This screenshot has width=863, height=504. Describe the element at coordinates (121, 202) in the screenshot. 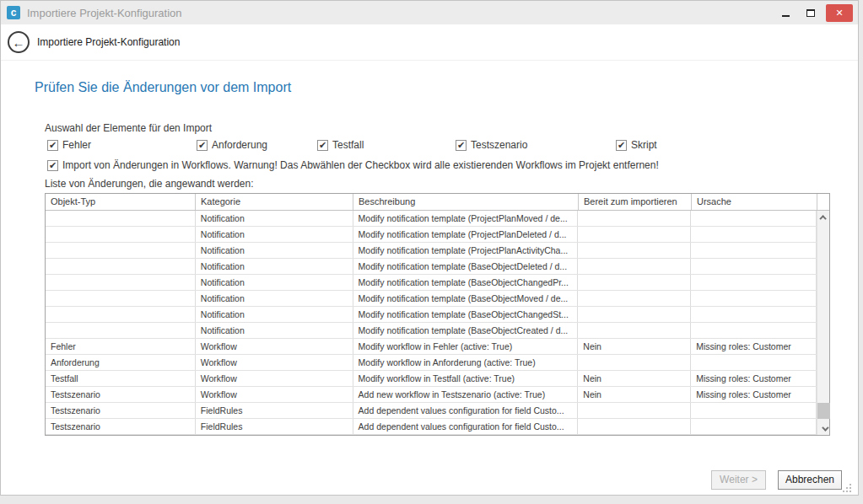

I see `column-header-objekt-typ: Objekt-Typ` at that location.